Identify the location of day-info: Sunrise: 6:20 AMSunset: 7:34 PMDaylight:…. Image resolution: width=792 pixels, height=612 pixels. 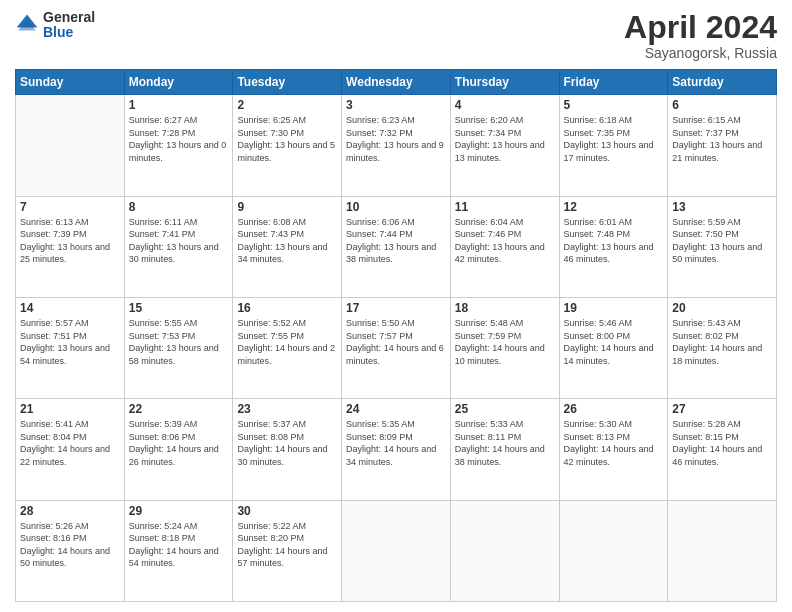
(505, 139).